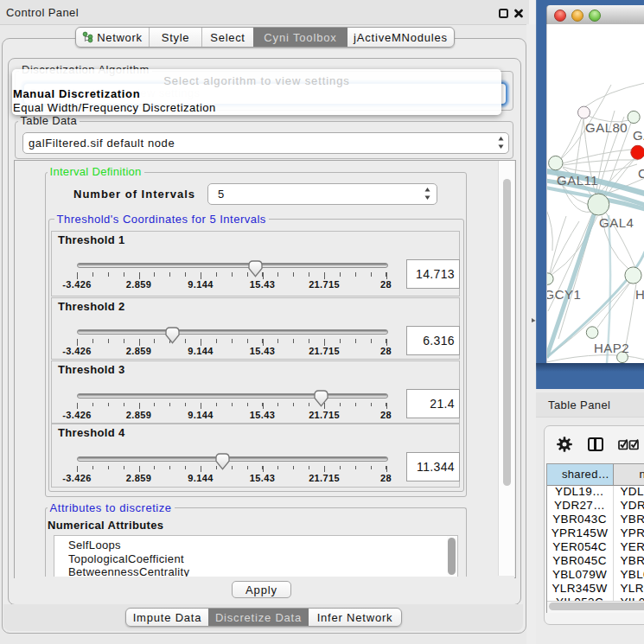 The height and width of the screenshot is (644, 644). Describe the element at coordinates (564, 294) in the screenshot. I see `svg-text: GCY1` at that location.